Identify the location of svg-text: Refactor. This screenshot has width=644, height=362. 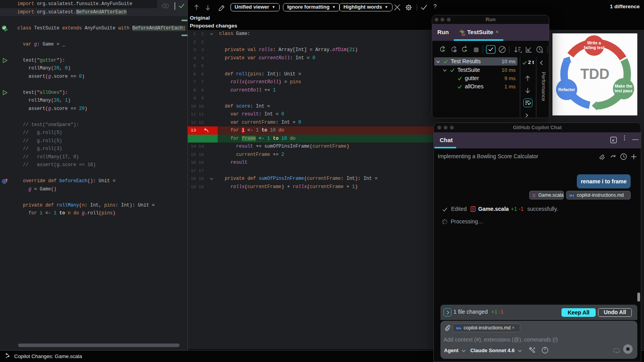
(567, 90).